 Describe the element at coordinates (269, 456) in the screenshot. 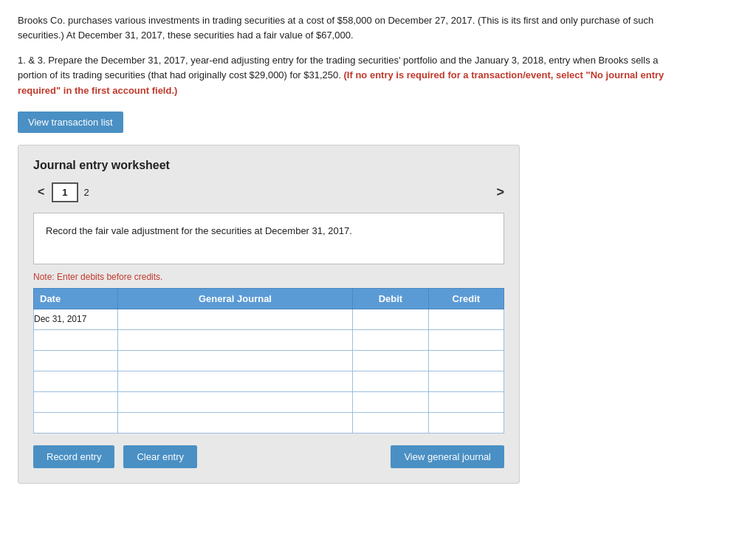

I see `button-row: Record entry Clear entry View general jo…` at that location.